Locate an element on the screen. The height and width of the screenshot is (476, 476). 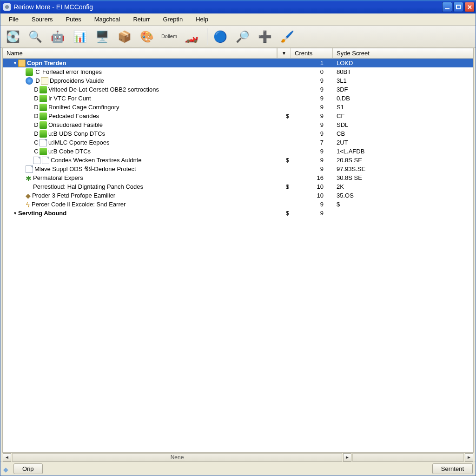
scroll-right-button-1: ► is located at coordinates (347, 457).